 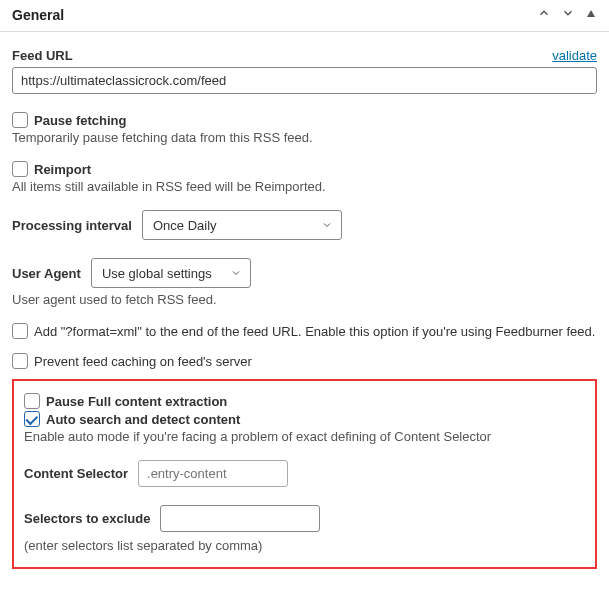 I want to click on processing-interval-select: Once Daily, so click(x=242, y=225).